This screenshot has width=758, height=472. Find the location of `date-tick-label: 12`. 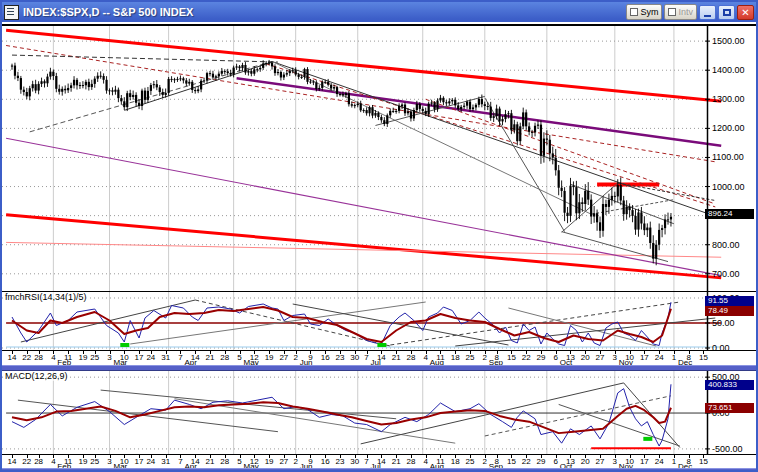

date-tick-label: 12 is located at coordinates (254, 358).